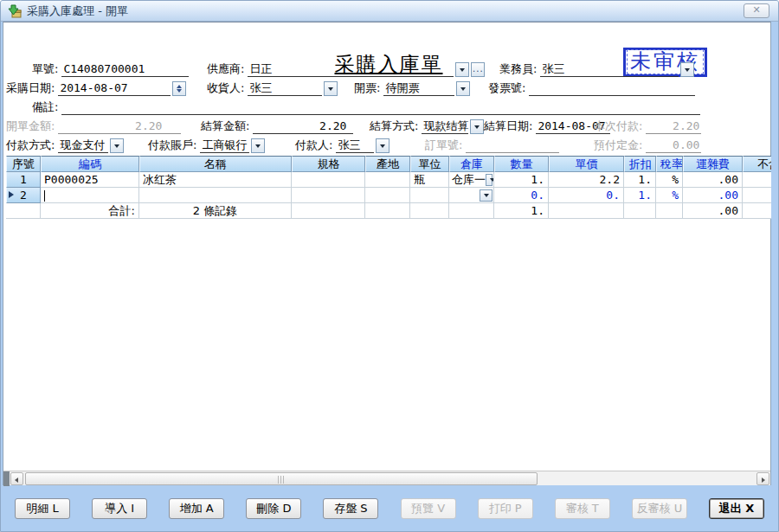 The height and width of the screenshot is (532, 779). What do you see at coordinates (647, 146) in the screenshot?
I see `field-prepaid: 預付定金:0.00` at bounding box center [647, 146].